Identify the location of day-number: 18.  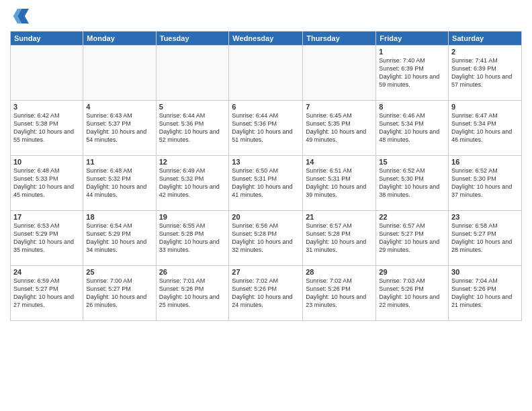
(120, 217).